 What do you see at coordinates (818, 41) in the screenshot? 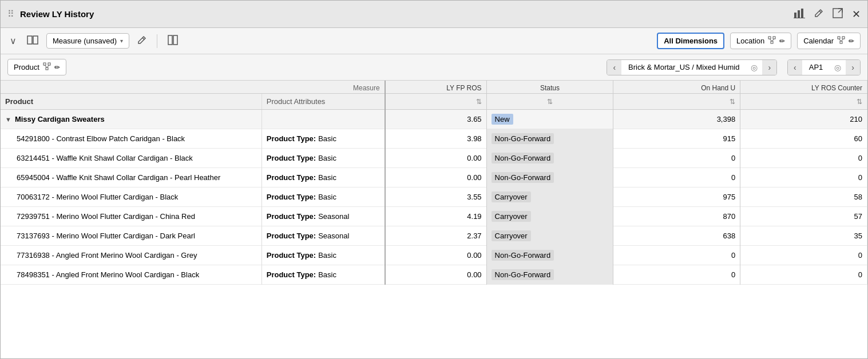
I see `calendar-label: Calendar` at bounding box center [818, 41].